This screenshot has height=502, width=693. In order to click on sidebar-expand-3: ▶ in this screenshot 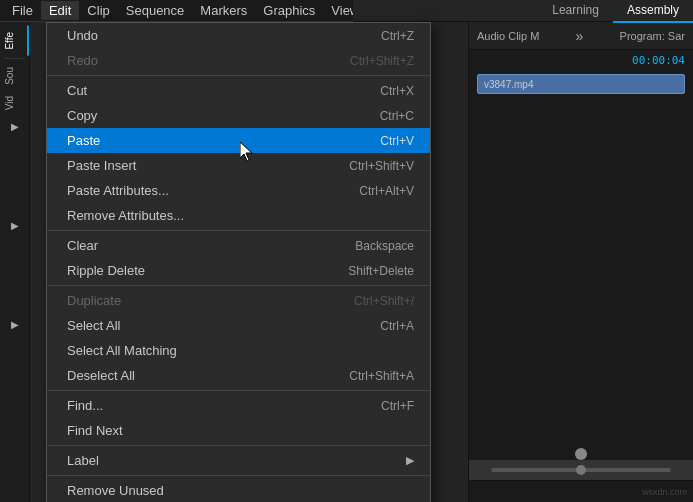, I will do `click(14, 324)`.